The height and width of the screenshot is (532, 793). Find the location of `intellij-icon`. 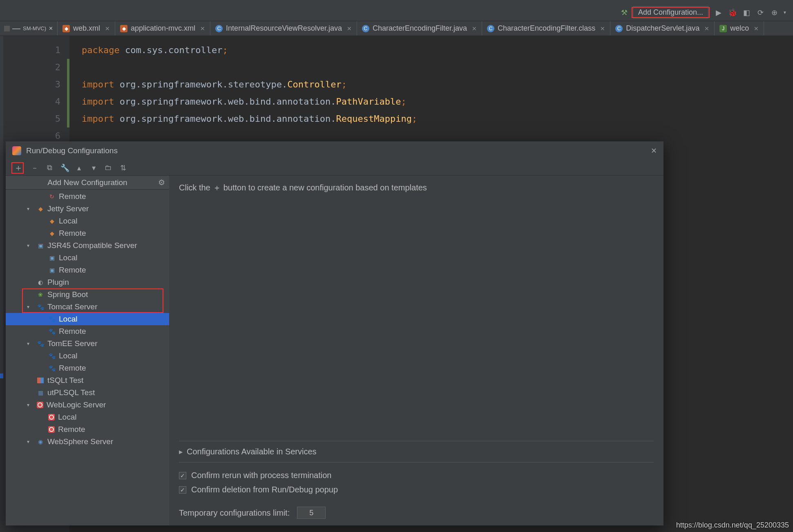

intellij-icon is located at coordinates (17, 151).